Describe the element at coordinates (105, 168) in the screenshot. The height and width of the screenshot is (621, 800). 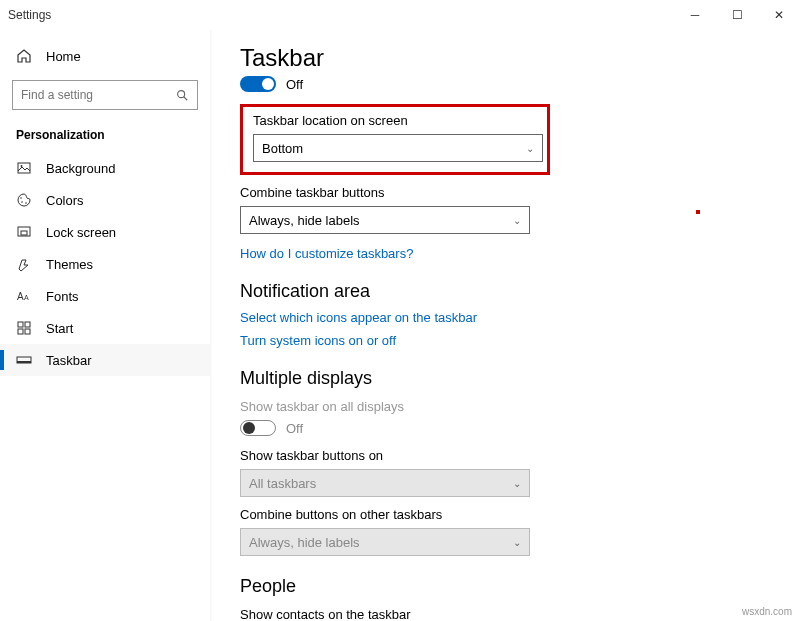
I see `sidebar-item-background: Background` at that location.